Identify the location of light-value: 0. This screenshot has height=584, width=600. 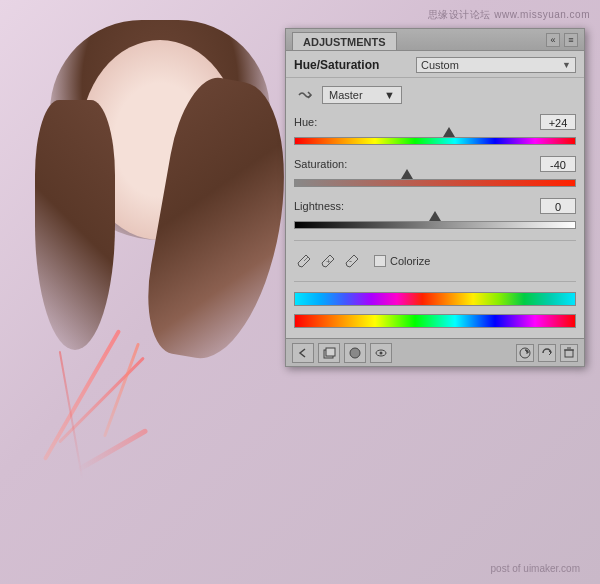
(558, 206).